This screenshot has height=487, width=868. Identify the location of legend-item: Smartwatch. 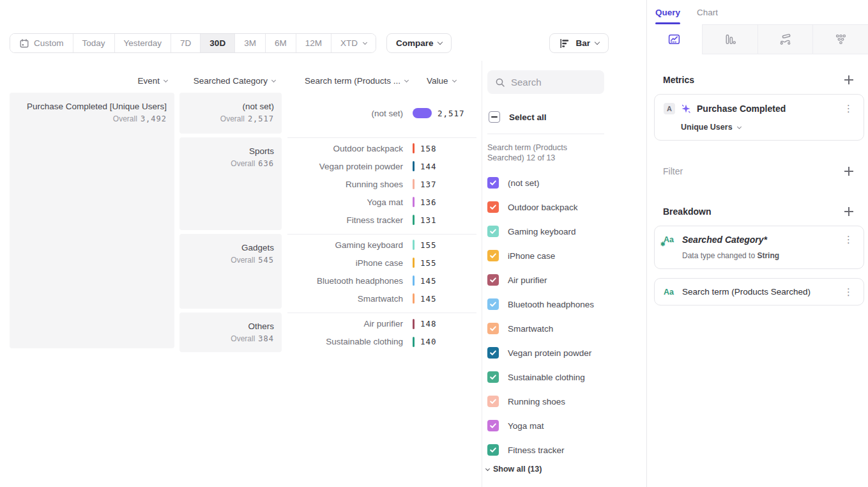
(565, 329).